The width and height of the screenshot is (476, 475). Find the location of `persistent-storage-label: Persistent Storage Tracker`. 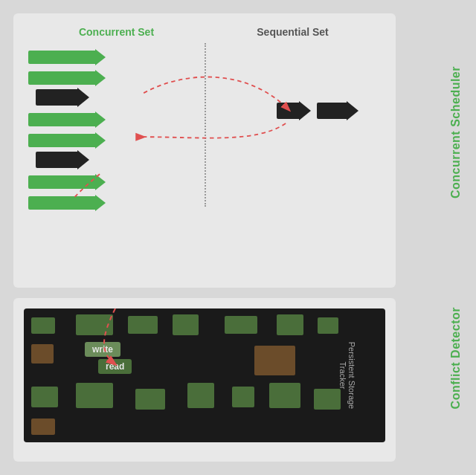

persistent-storage-label: Persistent Storage Tracker is located at coordinates (347, 376).